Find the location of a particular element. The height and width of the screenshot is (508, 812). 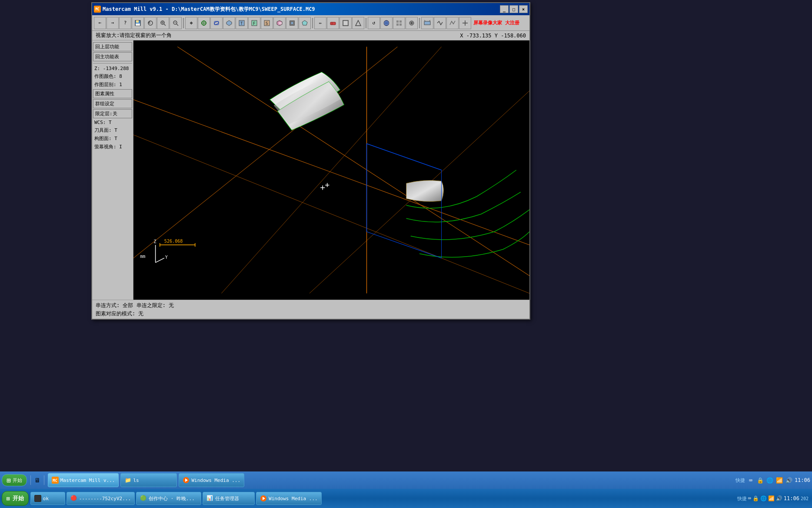

svg-text: Y is located at coordinates (166, 257).